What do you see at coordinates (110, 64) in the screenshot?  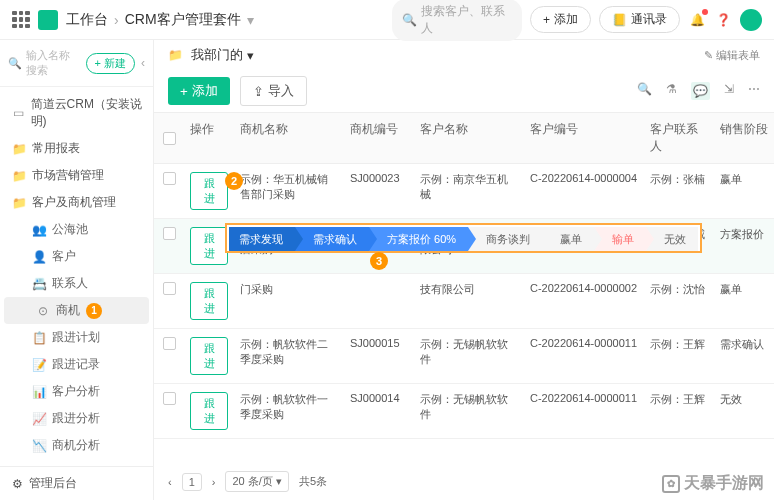 I see `new-button: + 新建` at bounding box center [110, 64].